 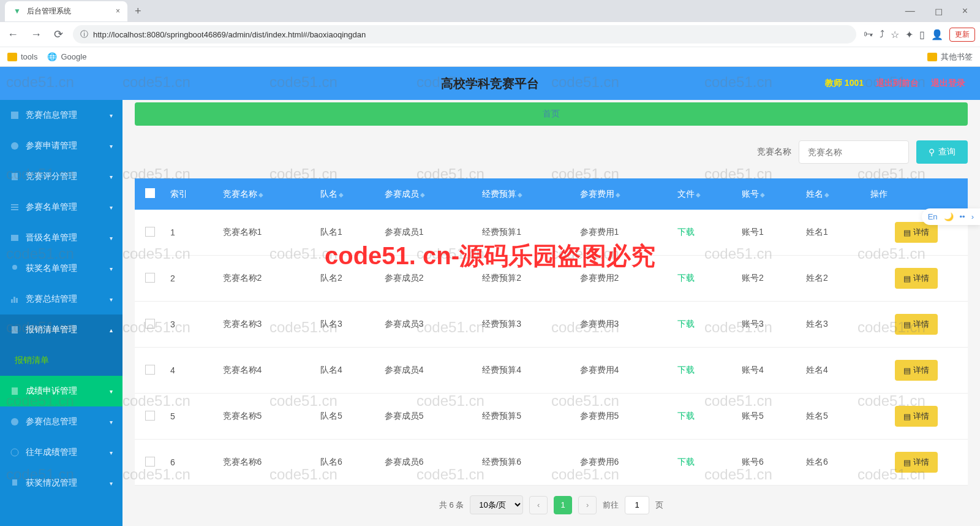 What do you see at coordinates (938, 11) in the screenshot?
I see `maximize-icon: ◻` at bounding box center [938, 11].